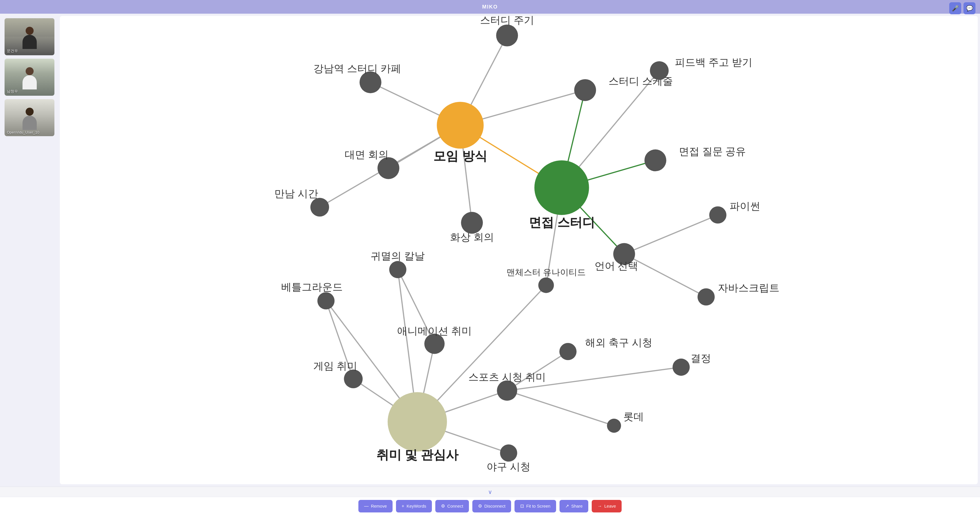 This screenshot has height=515, width=980. What do you see at coordinates (414, 506) in the screenshot?
I see `keywords-button: + KeyWords` at bounding box center [414, 506].